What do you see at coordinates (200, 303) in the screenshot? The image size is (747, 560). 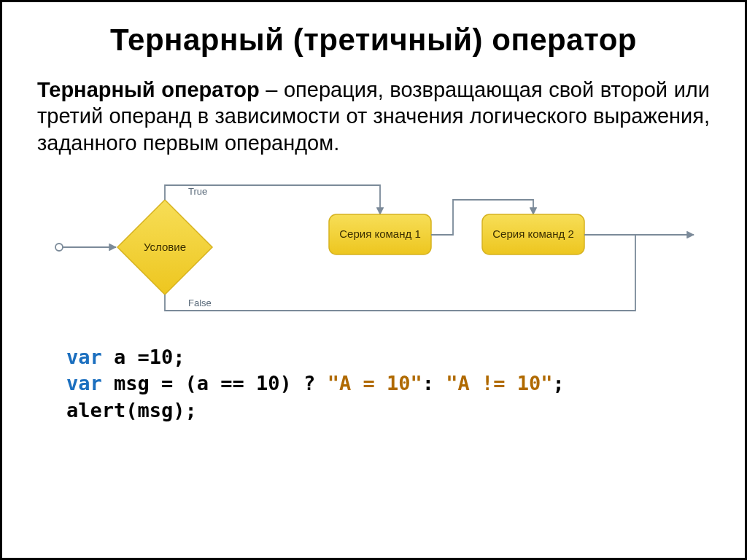 I see `false-label: False` at bounding box center [200, 303].